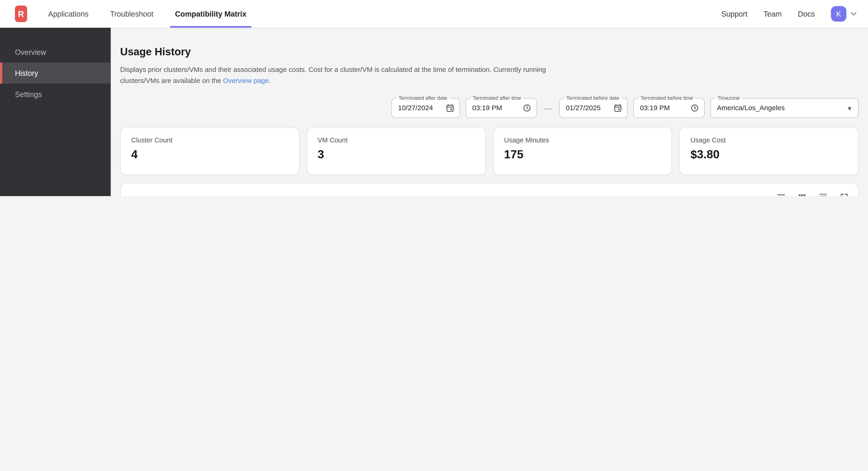 The image size is (868, 471). Describe the element at coordinates (132, 14) in the screenshot. I see `tab-troubleshoot: Troubleshoot` at that location.